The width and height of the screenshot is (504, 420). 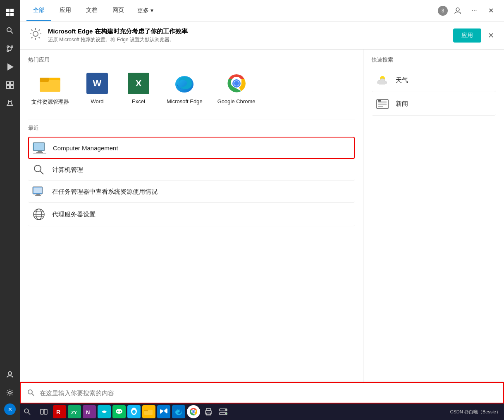 What do you see at coordinates (10, 12) in the screenshot?
I see `sidebar-windows-icon` at bounding box center [10, 12].